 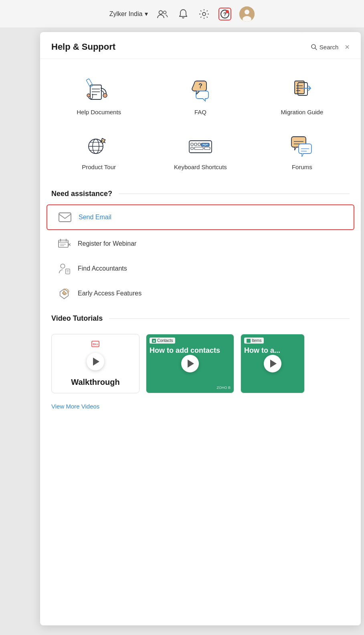 I want to click on contacts-tag: ■ Contacts, so click(x=162, y=341).